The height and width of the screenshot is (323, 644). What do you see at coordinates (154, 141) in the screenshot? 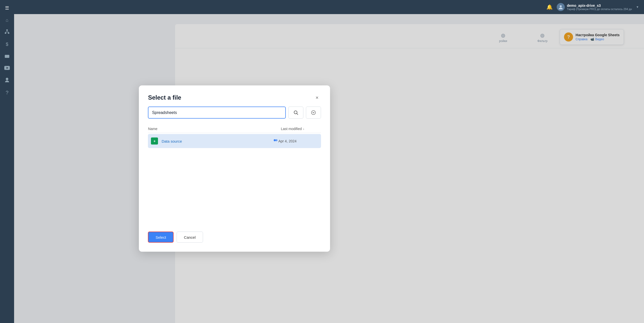
I see `google-sheets-icon: +` at bounding box center [154, 141].